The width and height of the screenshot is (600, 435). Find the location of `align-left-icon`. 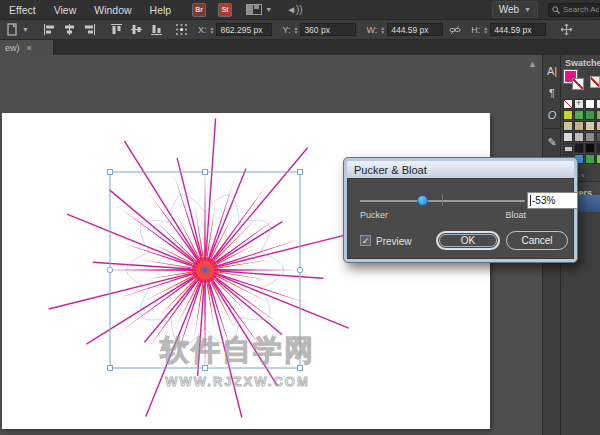

align-left-icon is located at coordinates (50, 30).